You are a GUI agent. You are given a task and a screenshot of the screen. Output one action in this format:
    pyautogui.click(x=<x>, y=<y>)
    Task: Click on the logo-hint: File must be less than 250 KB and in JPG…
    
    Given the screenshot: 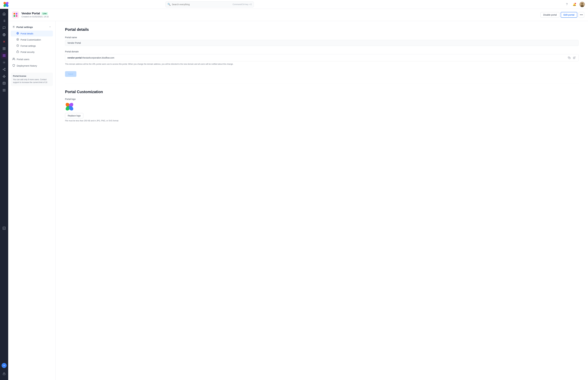 What is the action you would take?
    pyautogui.click(x=322, y=121)
    